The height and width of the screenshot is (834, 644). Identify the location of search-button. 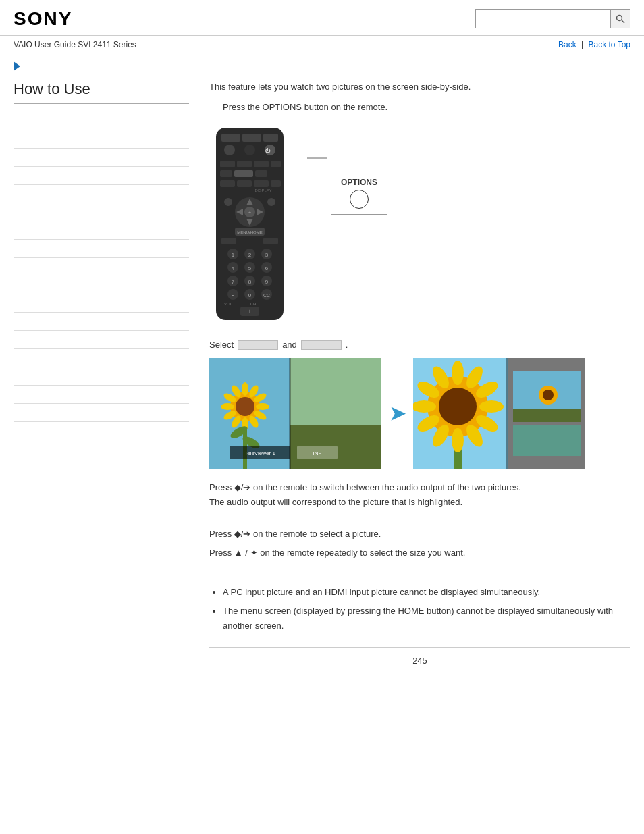
(620, 19).